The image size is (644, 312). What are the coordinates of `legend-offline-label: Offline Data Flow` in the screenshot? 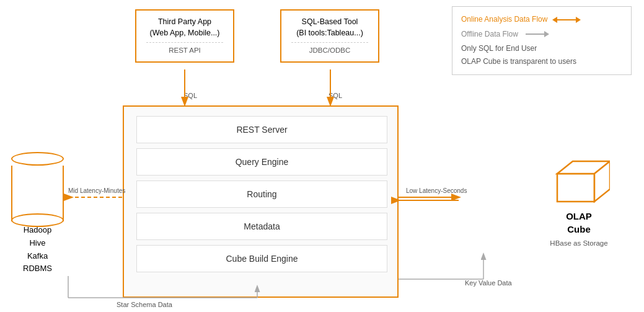 It's located at (490, 35).